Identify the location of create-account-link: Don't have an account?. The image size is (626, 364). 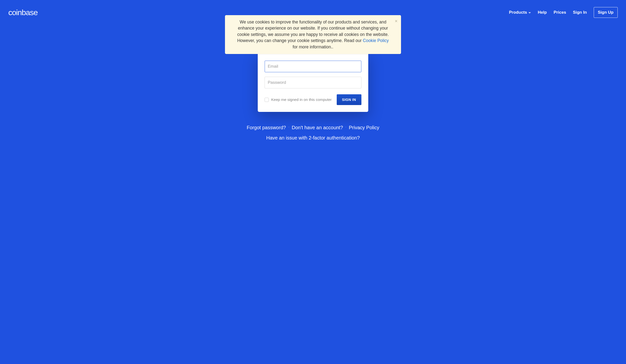
(317, 128).